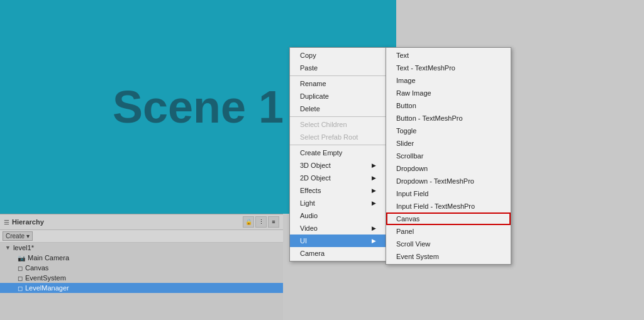  I want to click on submenu-arrow-icon-ui: ▶, so click(374, 241).